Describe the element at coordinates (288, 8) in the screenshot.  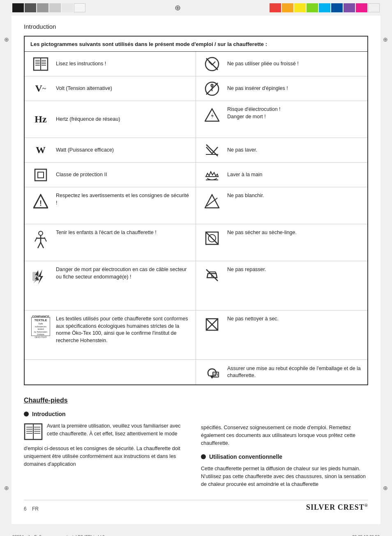
I see `swatch-orange` at that location.